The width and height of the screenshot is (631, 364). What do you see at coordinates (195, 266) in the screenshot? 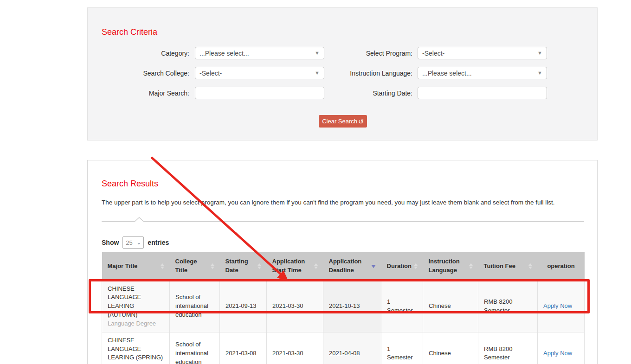
I see `header-college-title: College Title` at bounding box center [195, 266].